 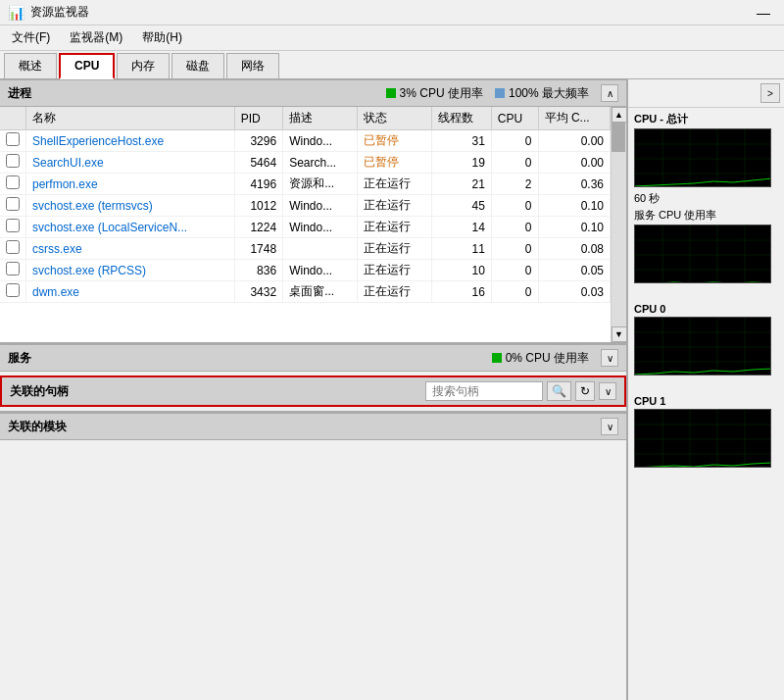 What do you see at coordinates (706, 200) in the screenshot?
I see `cpu-total-section: CPU - 总计 60 秒 服务 CPU 使用率` at bounding box center [706, 200].